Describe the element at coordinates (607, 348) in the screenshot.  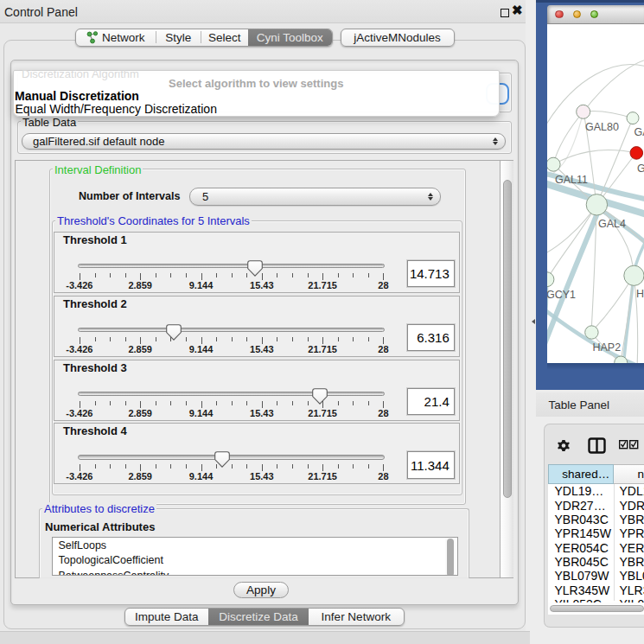
I see `svg-text: HAP2` at that location.